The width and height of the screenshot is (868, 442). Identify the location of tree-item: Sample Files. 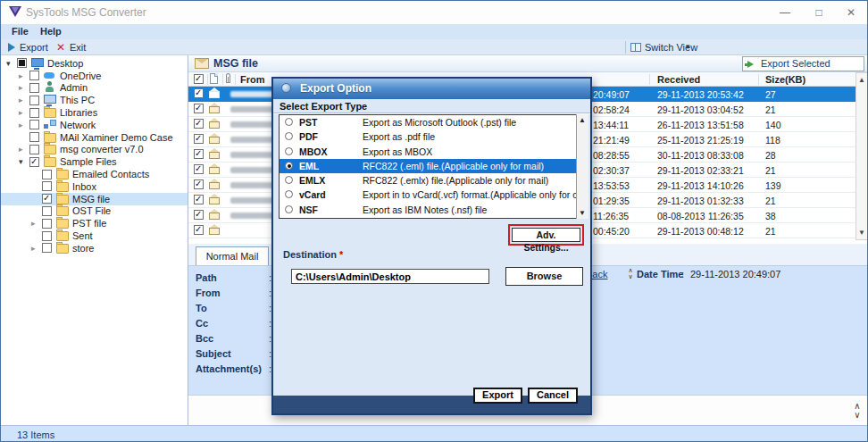
(95, 162).